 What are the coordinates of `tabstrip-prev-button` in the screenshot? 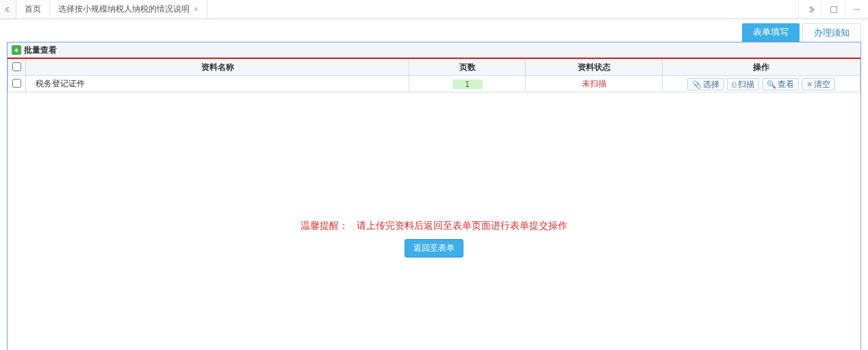 It's located at (8, 10).